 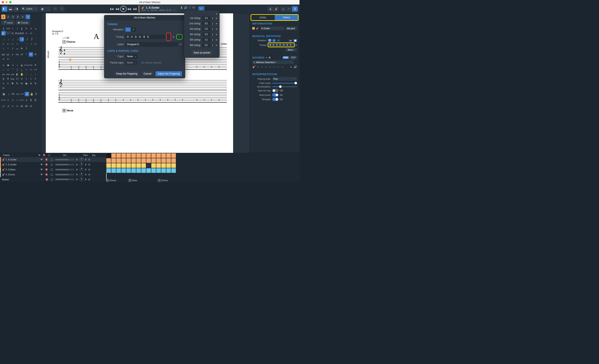 What do you see at coordinates (112, 9) in the screenshot?
I see `go-start-button: ▮◀` at bounding box center [112, 9].